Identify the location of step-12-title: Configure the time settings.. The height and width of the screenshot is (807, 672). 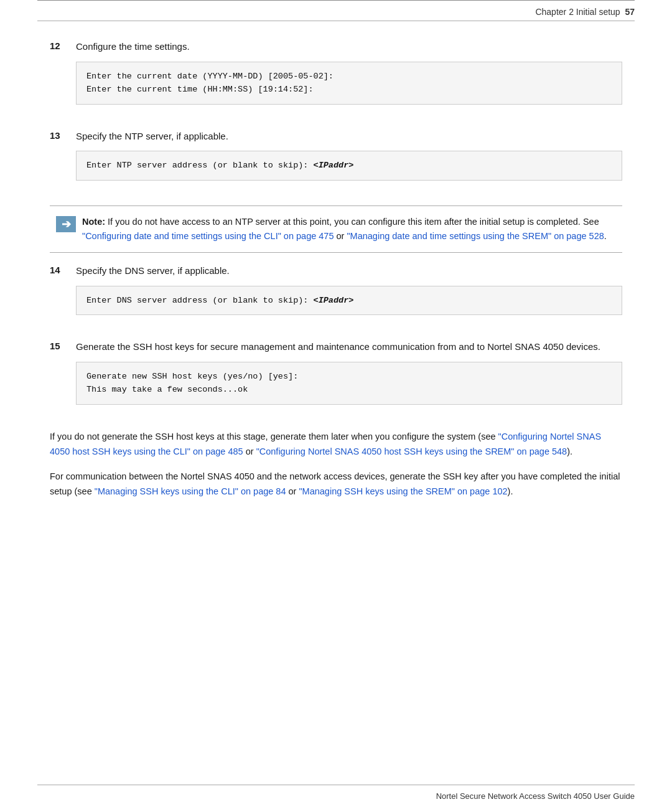
(349, 47).